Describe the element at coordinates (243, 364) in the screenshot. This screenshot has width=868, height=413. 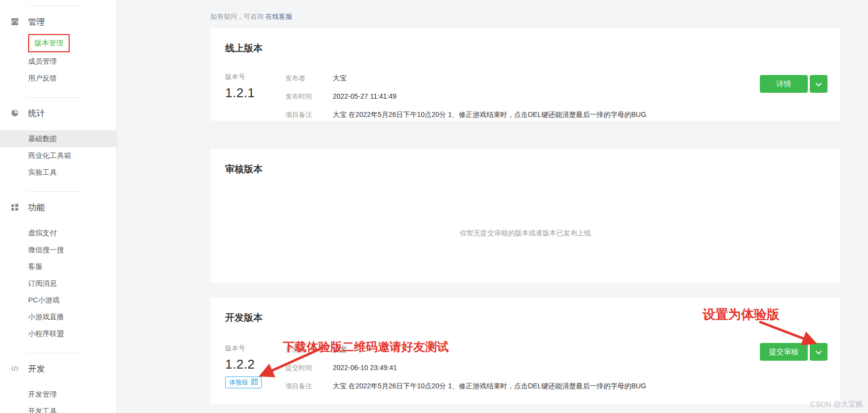
I see `version-number: 1.2.2` at that location.